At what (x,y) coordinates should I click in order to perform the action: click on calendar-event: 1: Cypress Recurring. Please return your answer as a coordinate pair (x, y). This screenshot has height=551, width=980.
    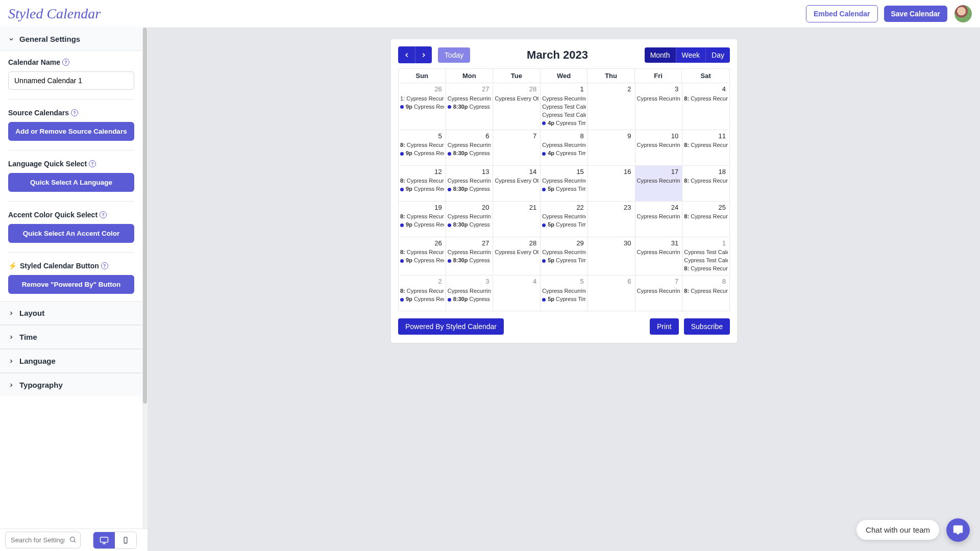
    Looking at the image, I should click on (422, 99).